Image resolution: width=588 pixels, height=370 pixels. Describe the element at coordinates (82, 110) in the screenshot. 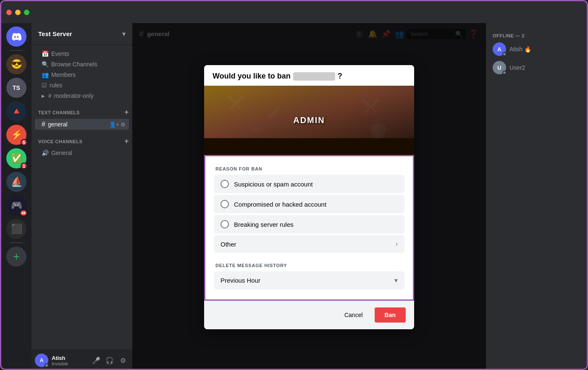

I see `text-channels-header: TEXT CHANNELS +` at that location.